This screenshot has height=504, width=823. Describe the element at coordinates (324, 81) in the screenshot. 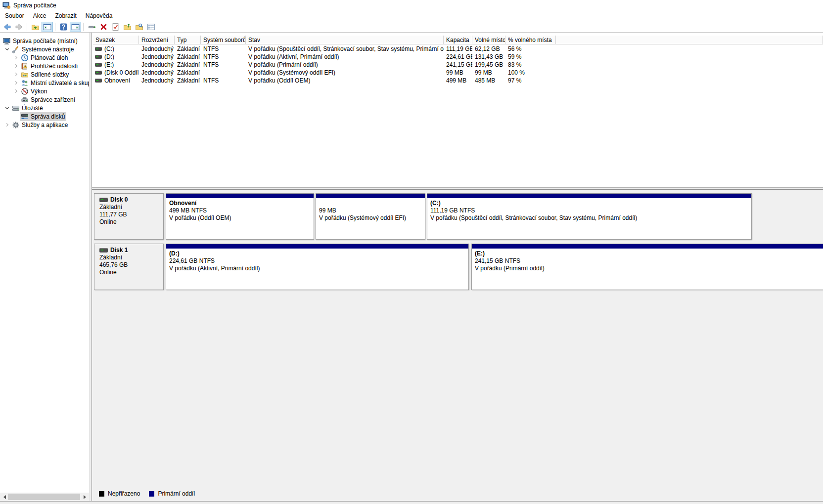

I see `volume-row-obnoveni: Obnovení Jednoduchý Základní NTFS V pořá…` at that location.